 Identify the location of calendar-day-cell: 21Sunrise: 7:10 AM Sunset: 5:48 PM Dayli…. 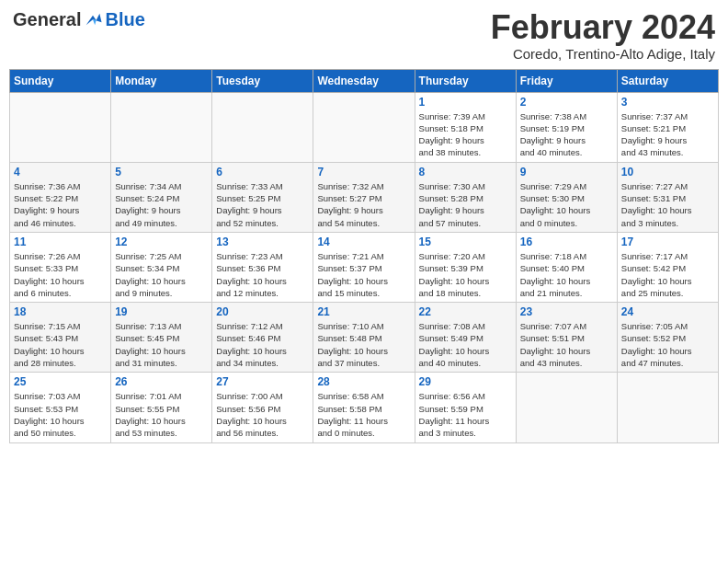
(364, 338).